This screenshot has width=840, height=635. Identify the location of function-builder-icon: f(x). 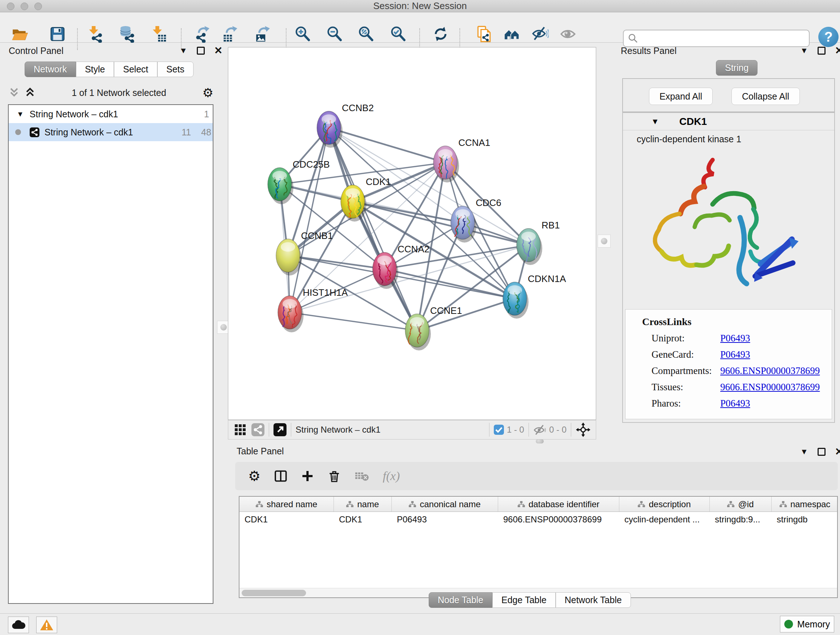
(391, 476).